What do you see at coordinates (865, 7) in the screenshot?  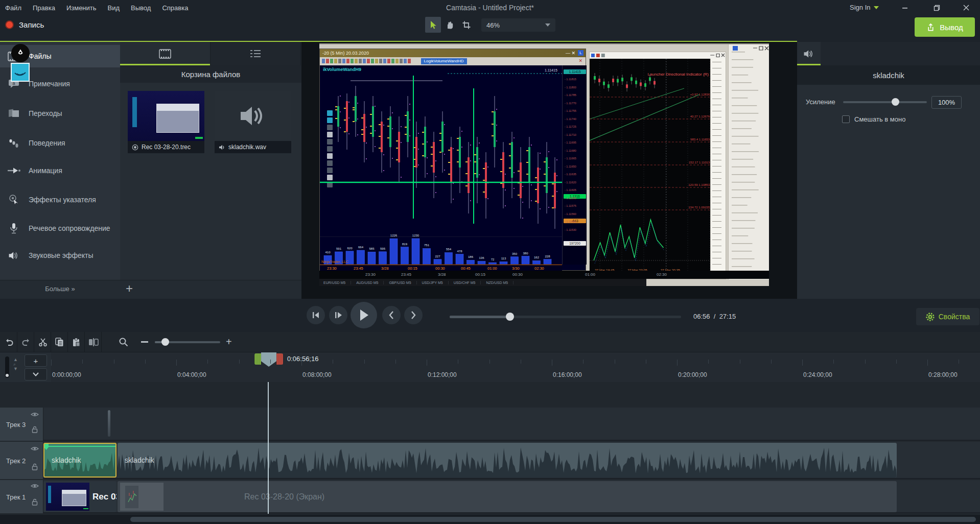 I see `sign-in-menu: Sign In` at bounding box center [865, 7].